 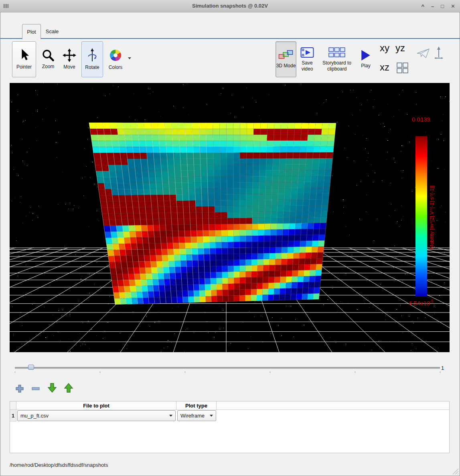 I want to click on close-button: ✕, so click(x=453, y=6).